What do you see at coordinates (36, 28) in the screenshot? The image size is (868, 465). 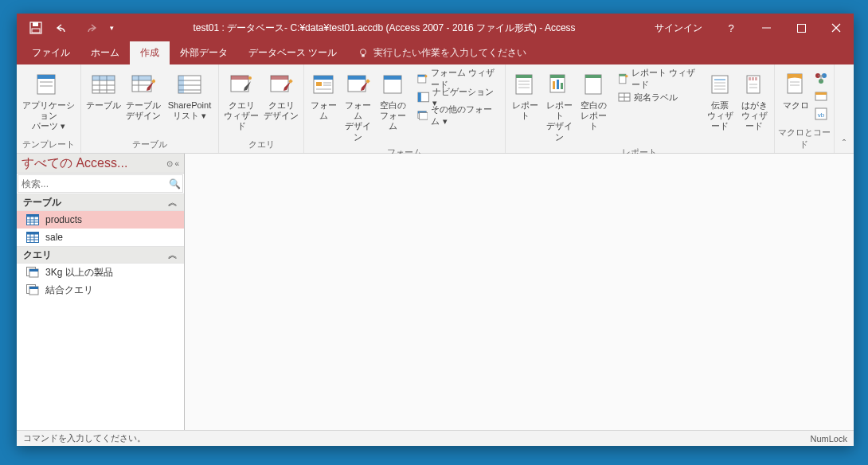 I see `save-icon` at bounding box center [36, 28].